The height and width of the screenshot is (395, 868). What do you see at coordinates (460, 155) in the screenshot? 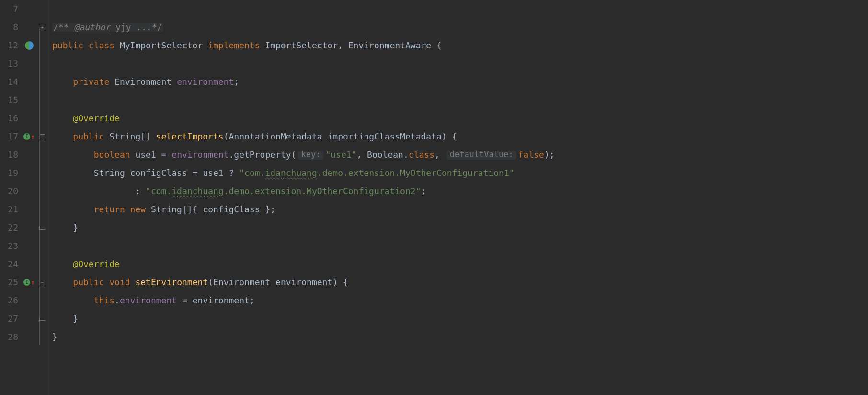
I see `code-line: boolean use1 = environment.getProperty(k…` at bounding box center [460, 155].